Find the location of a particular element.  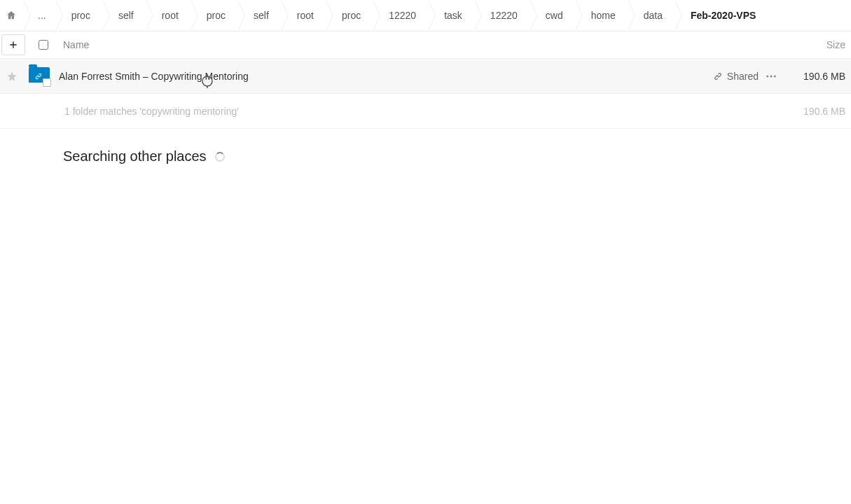

favorite-toggle is located at coordinates (12, 76).